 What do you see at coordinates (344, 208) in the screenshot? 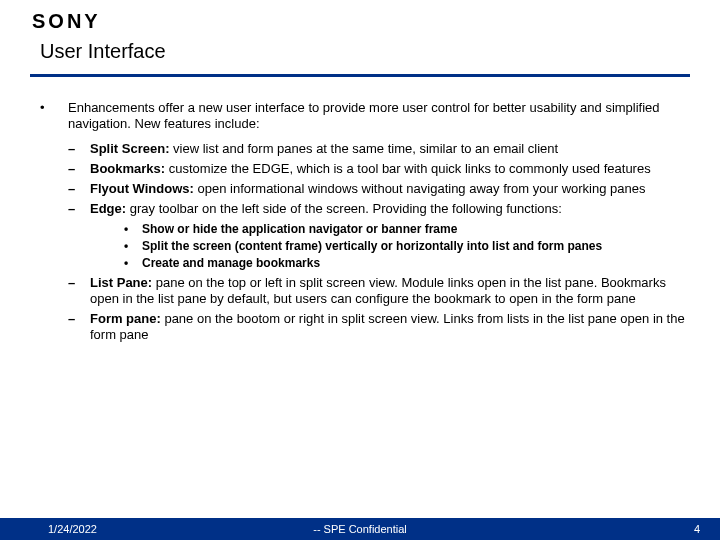
I see `feature-desc: gray toolbar on the left side of the scr…` at bounding box center [344, 208].